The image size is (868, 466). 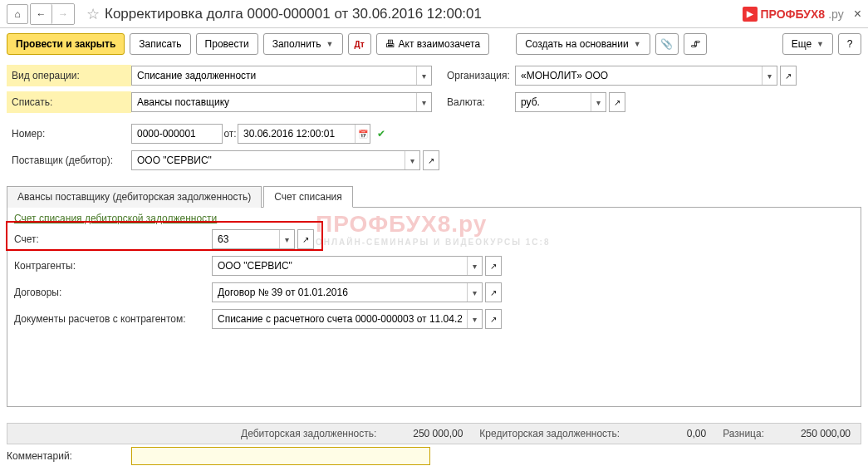 I want to click on attach-button: 📎, so click(x=667, y=44).